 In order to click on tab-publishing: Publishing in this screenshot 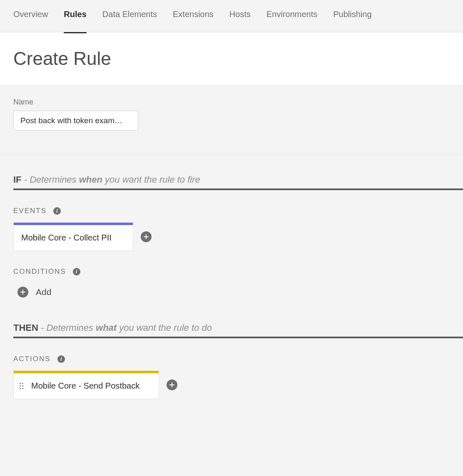, I will do `click(352, 16)`.